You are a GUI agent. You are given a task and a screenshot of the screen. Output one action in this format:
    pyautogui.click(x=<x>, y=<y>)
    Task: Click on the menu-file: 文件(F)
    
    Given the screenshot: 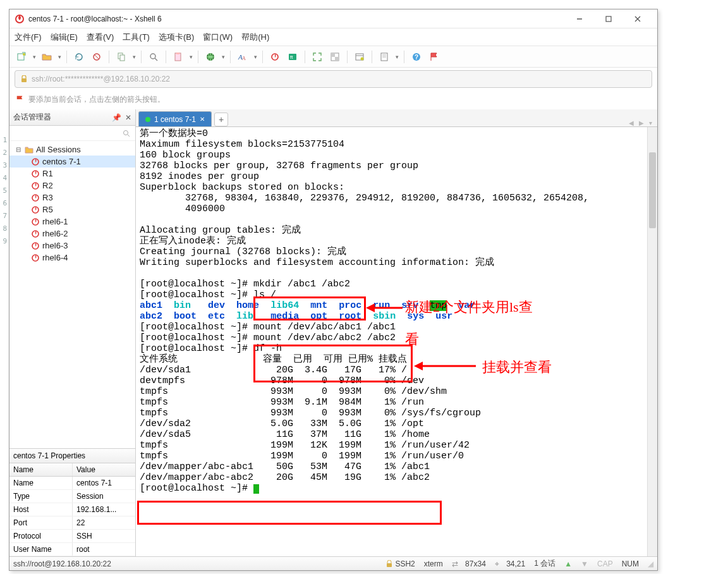 What is the action you would take?
    pyautogui.click(x=28, y=37)
    